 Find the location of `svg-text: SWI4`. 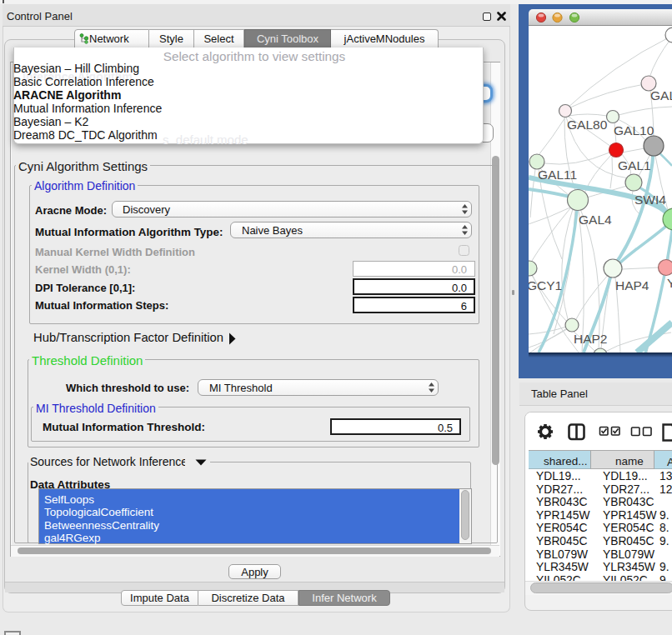

svg-text: SWI4 is located at coordinates (650, 200).